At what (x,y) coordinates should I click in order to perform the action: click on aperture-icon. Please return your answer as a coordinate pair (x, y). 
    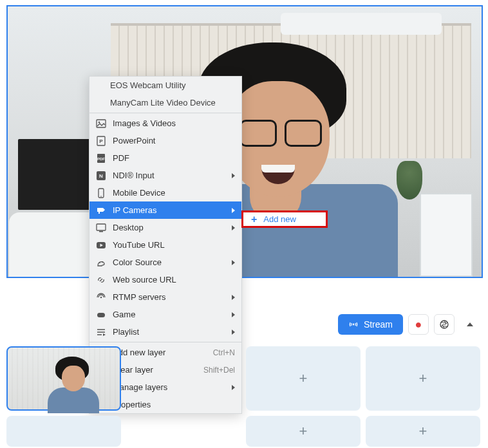
    Looking at the image, I should click on (444, 324).